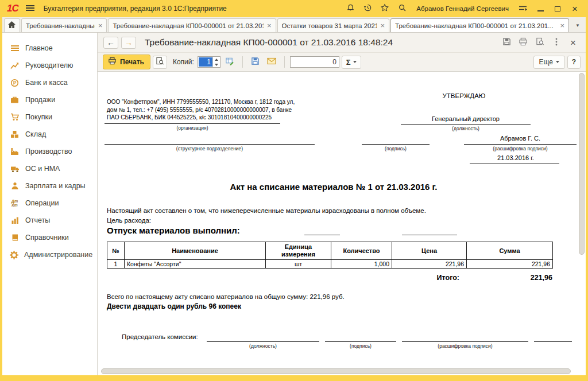  I want to click on history-button, so click(368, 9).